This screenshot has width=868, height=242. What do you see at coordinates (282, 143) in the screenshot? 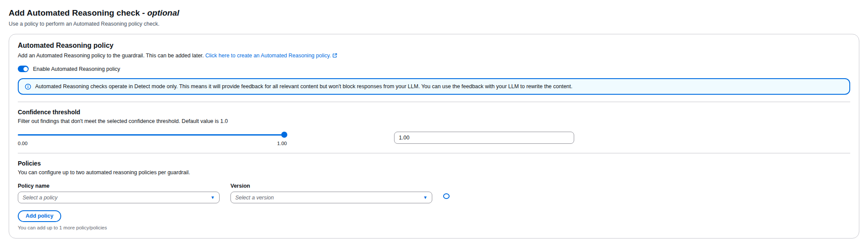
I see `slider-max-label: 1.00` at bounding box center [282, 143].